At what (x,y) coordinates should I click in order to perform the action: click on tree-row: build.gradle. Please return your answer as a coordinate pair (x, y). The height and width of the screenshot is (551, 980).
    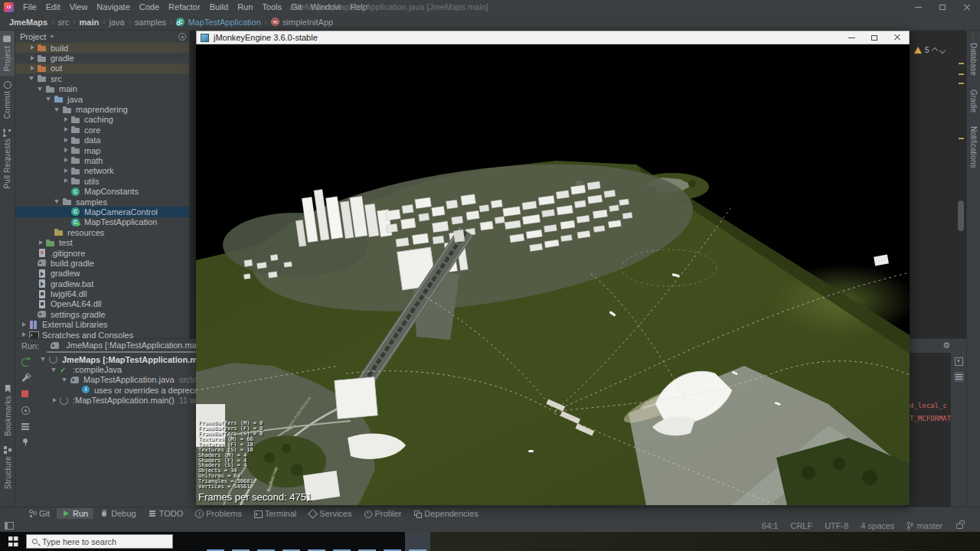
    Looking at the image, I should click on (103, 263).